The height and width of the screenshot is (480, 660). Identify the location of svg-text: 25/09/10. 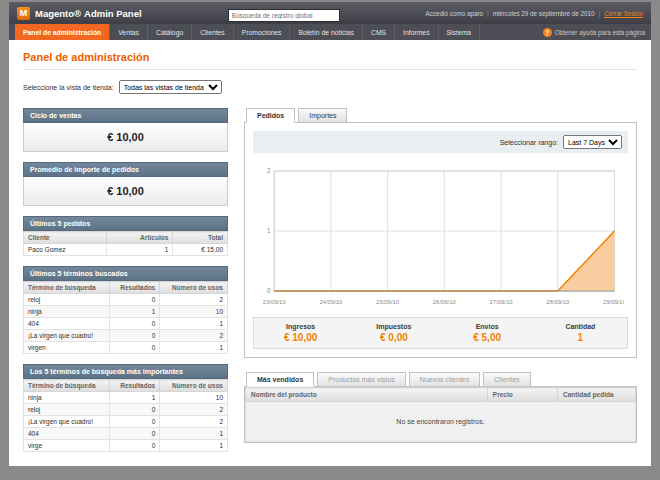
(388, 302).